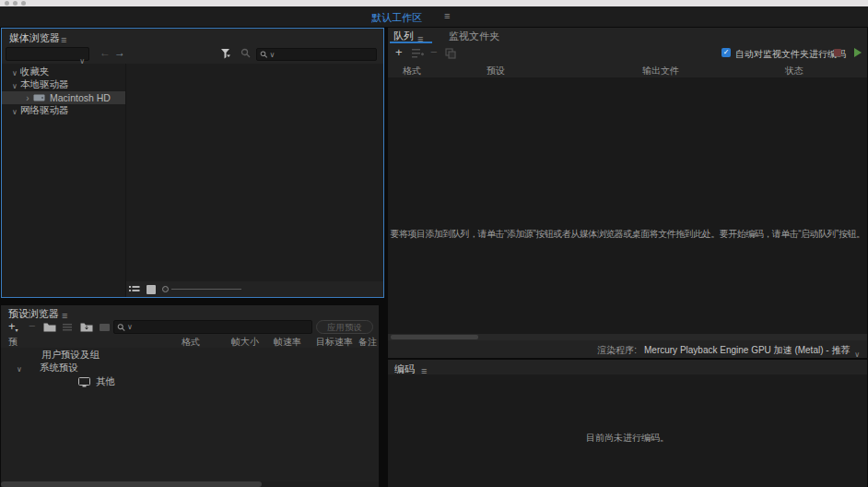 This screenshot has width=868, height=487. I want to click on auto-encode-label: 自动对监视文件夹进行编码, so click(791, 54).